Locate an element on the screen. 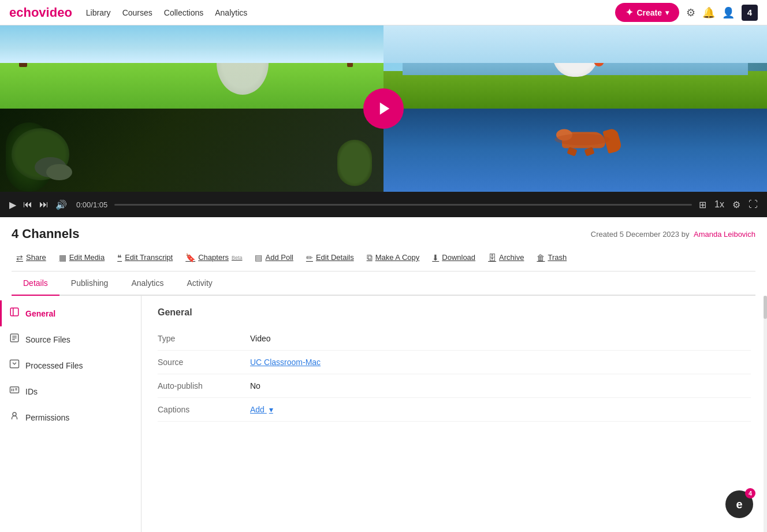 This screenshot has width=767, height=532. sidebar-item-source-files: Source Files is located at coordinates (70, 340).